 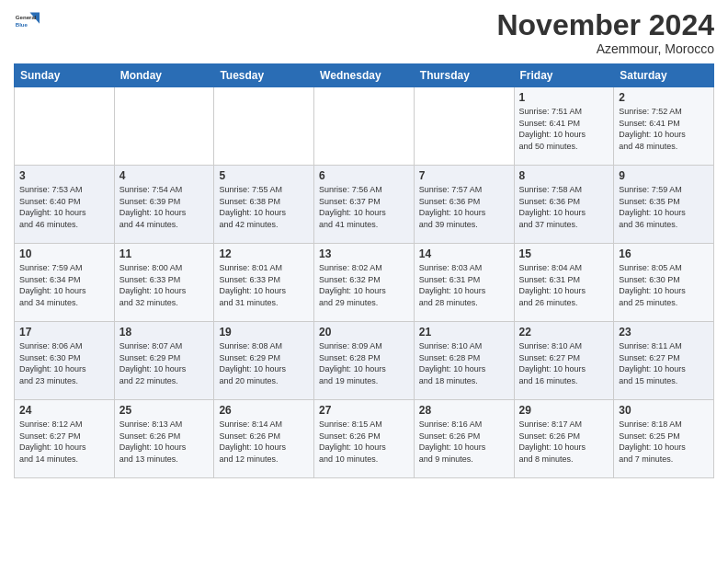 I want to click on day-cell: 28Sunrise: 8:16 AM Sunset: 6:26 PM Dayli…, so click(x=463, y=440).